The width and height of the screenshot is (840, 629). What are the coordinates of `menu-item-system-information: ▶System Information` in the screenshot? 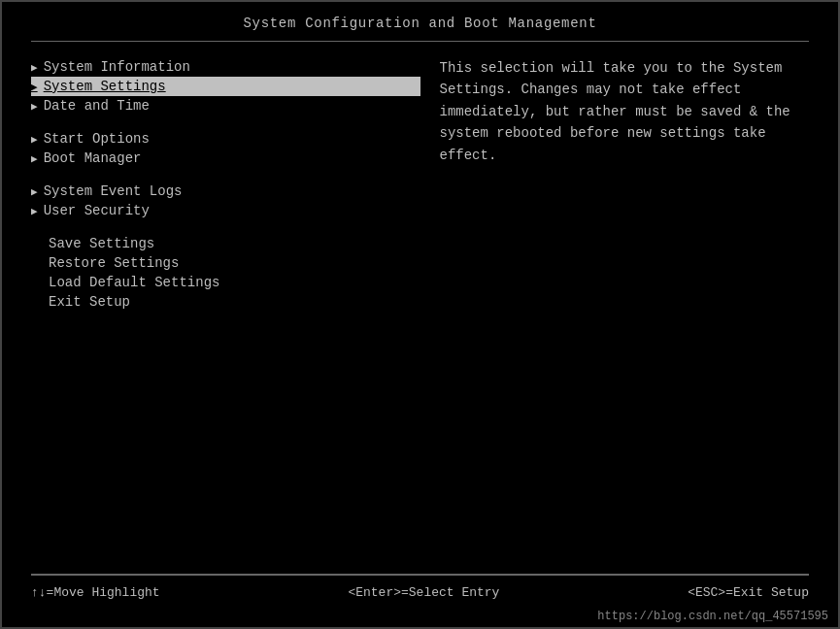 It's located at (225, 67).